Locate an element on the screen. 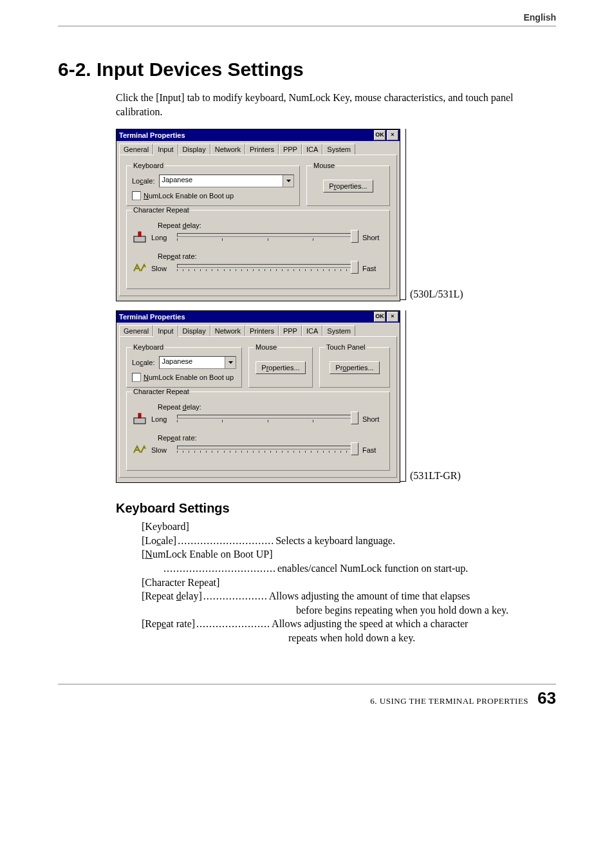 The image size is (614, 868). section-title: 6-2. Input Devices Settings is located at coordinates (307, 70).